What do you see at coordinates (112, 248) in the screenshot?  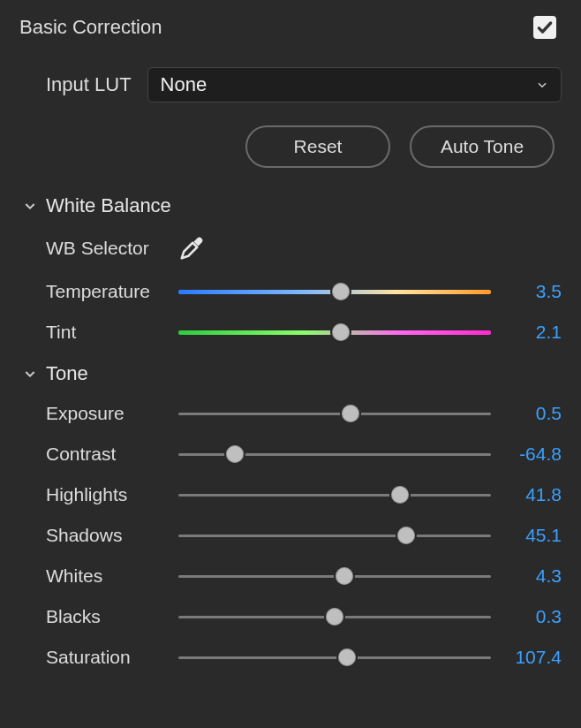 I see `wb-selector-label: WB Selector` at bounding box center [112, 248].